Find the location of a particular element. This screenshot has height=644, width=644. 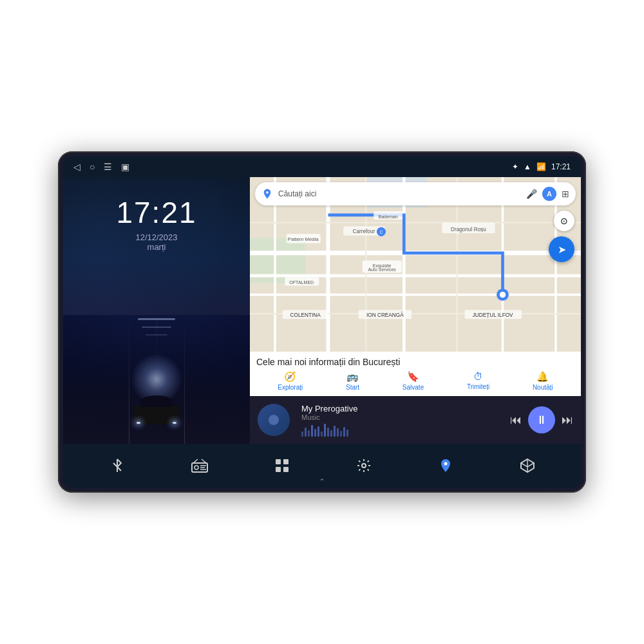

menu-icon: ☰ is located at coordinates (108, 167).